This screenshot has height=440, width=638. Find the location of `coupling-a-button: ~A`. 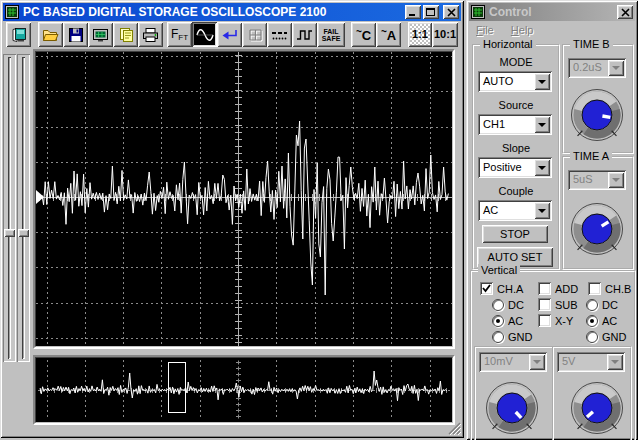

coupling-a-button: ~A is located at coordinates (388, 34).